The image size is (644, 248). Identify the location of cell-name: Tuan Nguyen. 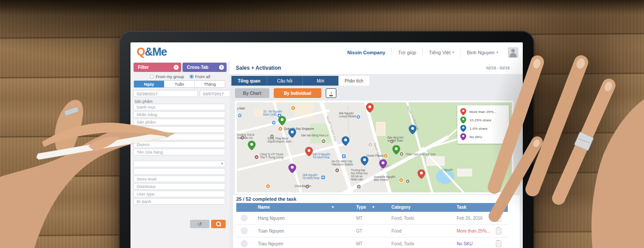
(271, 231).